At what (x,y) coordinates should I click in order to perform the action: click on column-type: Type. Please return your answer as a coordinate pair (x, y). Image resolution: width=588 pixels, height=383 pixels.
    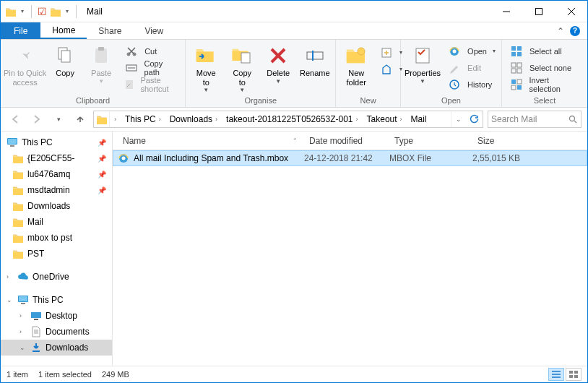
    Looking at the image, I should click on (431, 141).